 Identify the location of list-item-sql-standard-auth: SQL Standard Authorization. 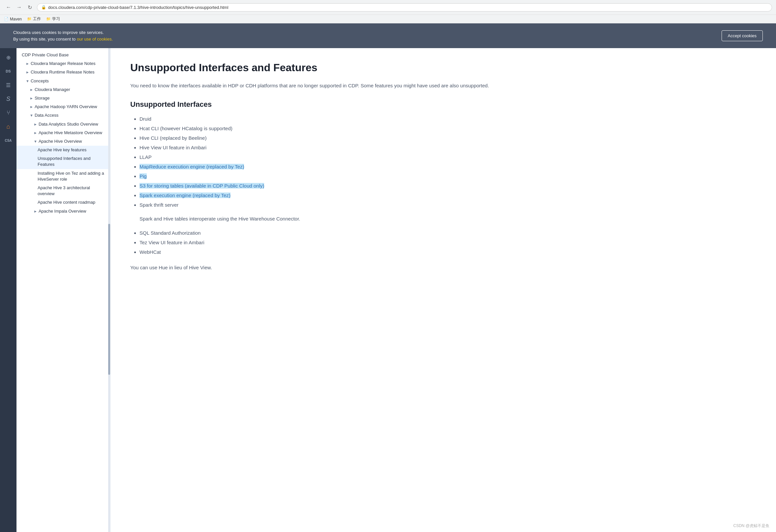
(448, 233).